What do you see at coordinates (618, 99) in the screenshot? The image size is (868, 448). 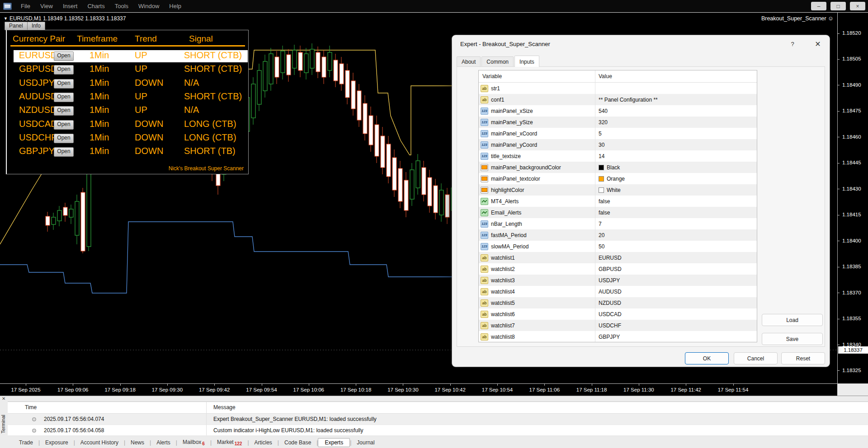 I see `param-row-conf1: abconf1** Panel Configuration **` at bounding box center [618, 99].